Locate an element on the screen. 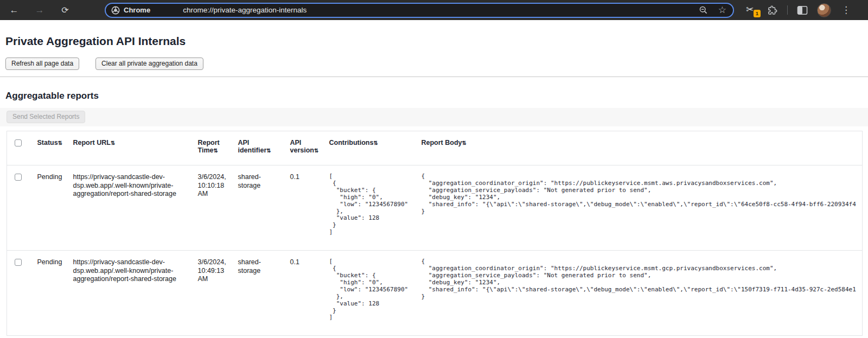 The height and width of the screenshot is (338, 868). page-title: Private Aggregation API Internals is located at coordinates (434, 41).